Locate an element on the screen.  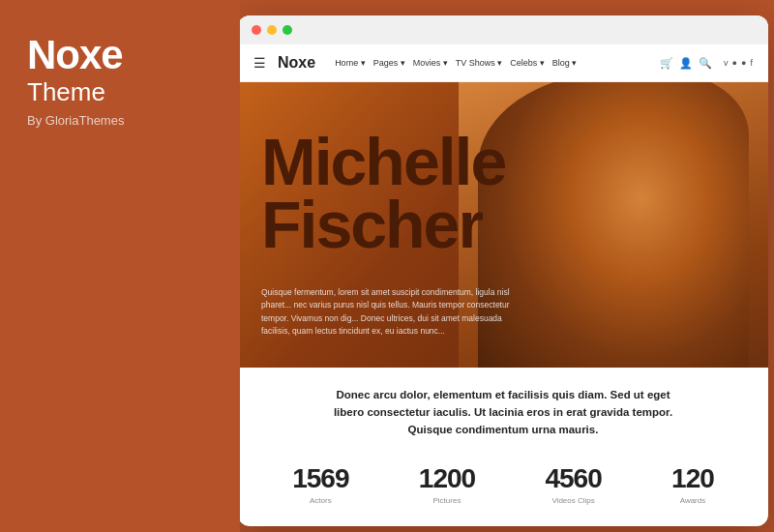
desktop-dot-red is located at coordinates (256, 30).